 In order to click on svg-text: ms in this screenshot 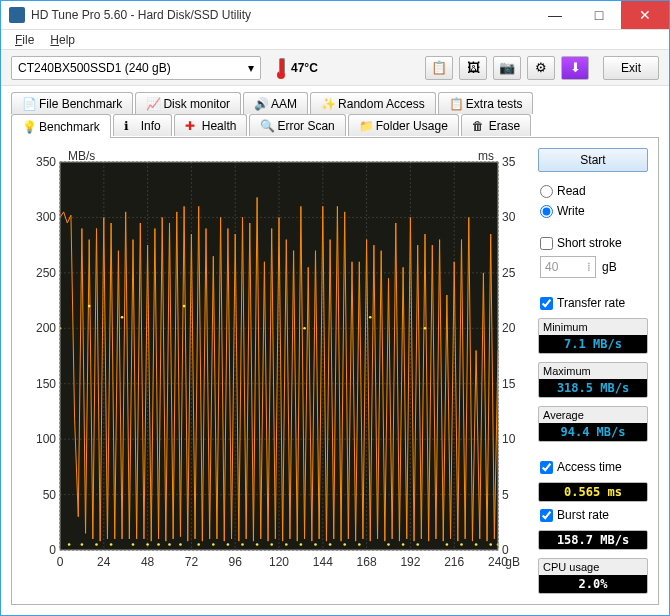, I will do `click(486, 156)`.